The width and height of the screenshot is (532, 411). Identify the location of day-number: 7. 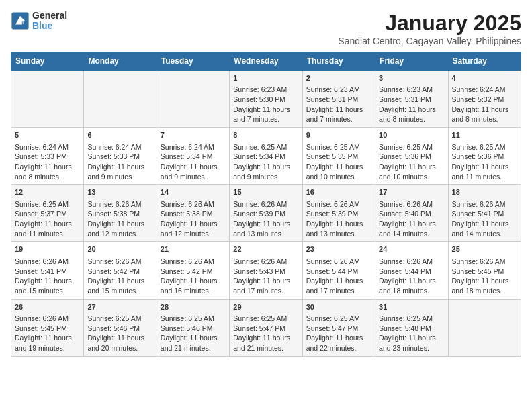
(193, 136).